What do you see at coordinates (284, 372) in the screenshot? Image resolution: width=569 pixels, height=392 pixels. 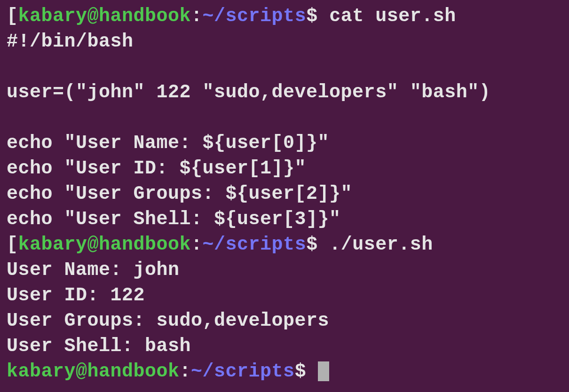 I see `terminal-line-prompt-3: kabary@handbook:~/scripts$` at bounding box center [284, 372].